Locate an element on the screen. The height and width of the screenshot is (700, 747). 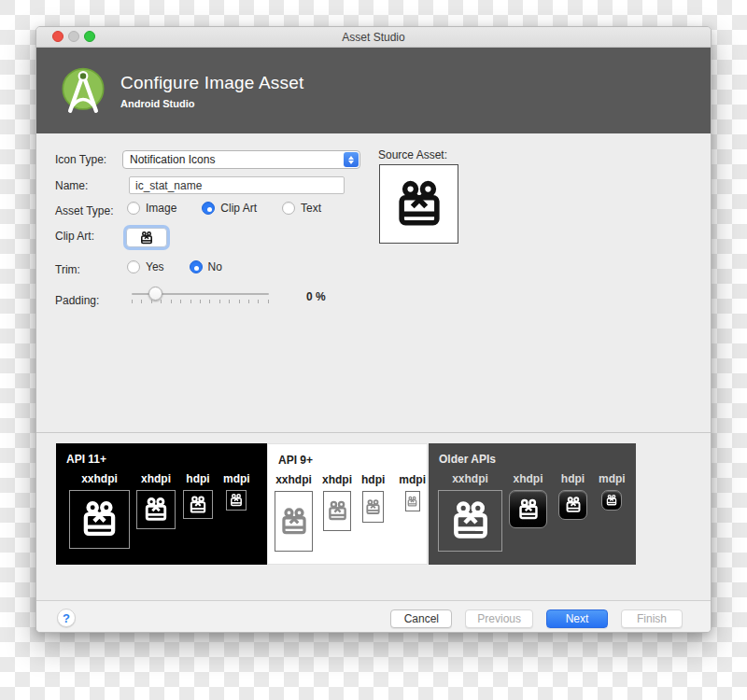
window-title: Asset Studio is located at coordinates (374, 37).